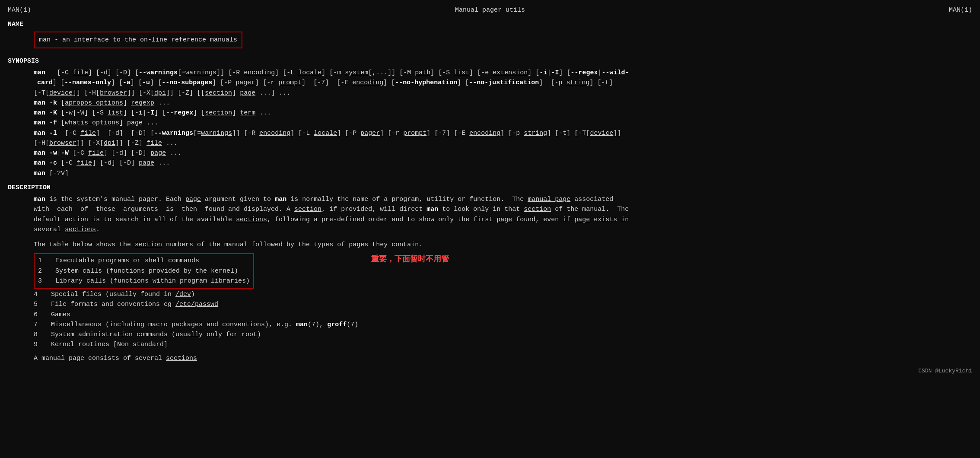 This screenshot has height=458, width=980. I want to click on header-left: MAN(1), so click(19, 10).